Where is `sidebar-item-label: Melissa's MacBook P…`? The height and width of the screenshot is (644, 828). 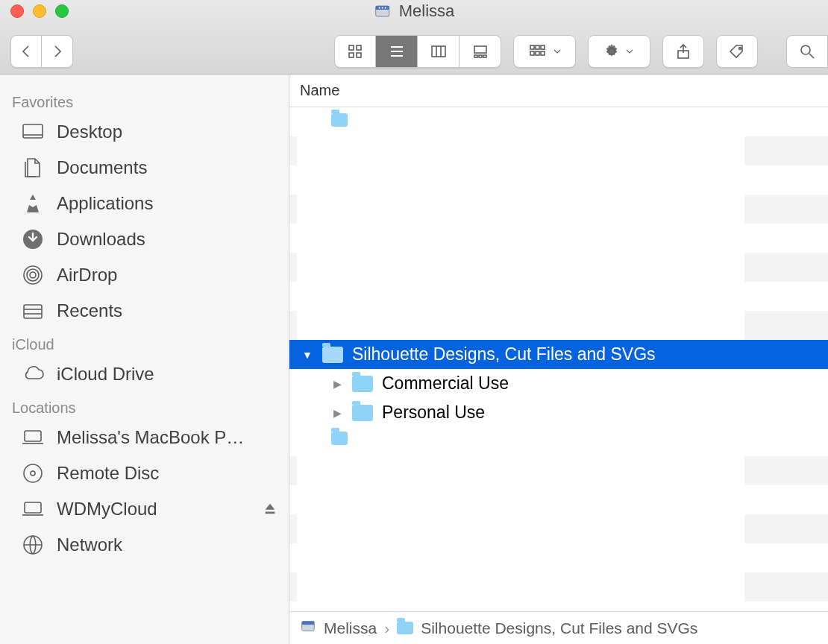 sidebar-item-label: Melissa's MacBook P… is located at coordinates (151, 438).